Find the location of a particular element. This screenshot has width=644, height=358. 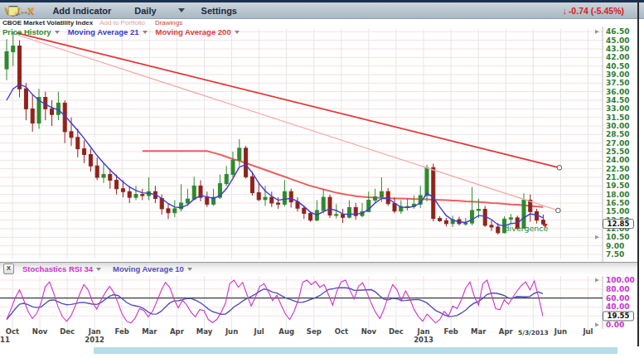

period-caret-icon is located at coordinates (182, 10).